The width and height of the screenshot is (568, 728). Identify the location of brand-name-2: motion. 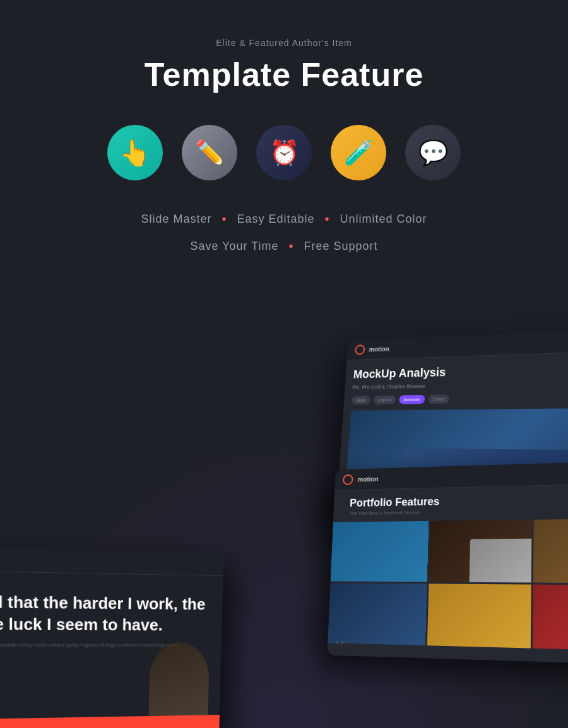
(368, 479).